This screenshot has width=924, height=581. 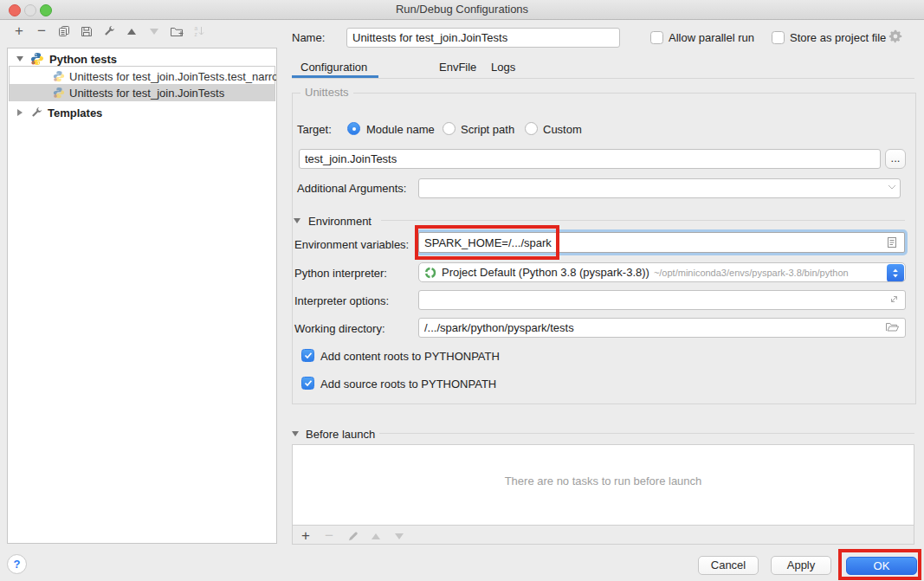 What do you see at coordinates (197, 28) in the screenshot?
I see `svg-text: a` at bounding box center [197, 28].